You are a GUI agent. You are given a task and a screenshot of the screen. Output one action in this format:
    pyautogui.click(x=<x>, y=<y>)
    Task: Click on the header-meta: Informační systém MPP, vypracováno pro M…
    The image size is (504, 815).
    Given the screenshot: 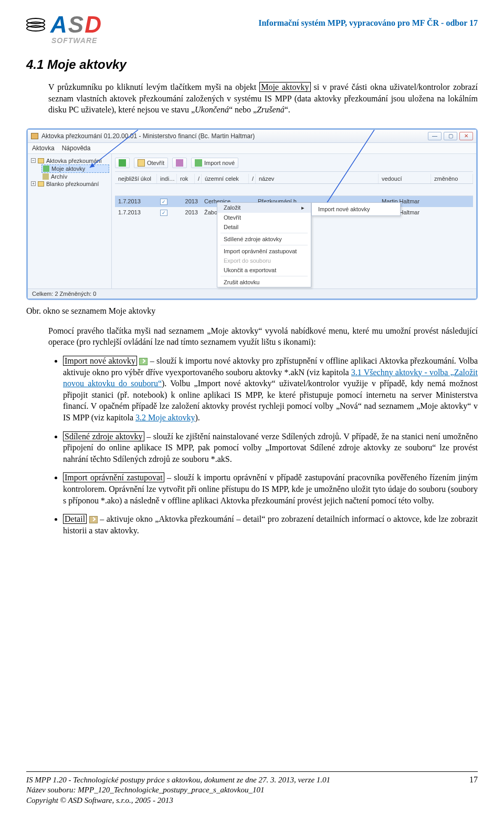 What is the action you would take?
    pyautogui.click(x=368, y=20)
    